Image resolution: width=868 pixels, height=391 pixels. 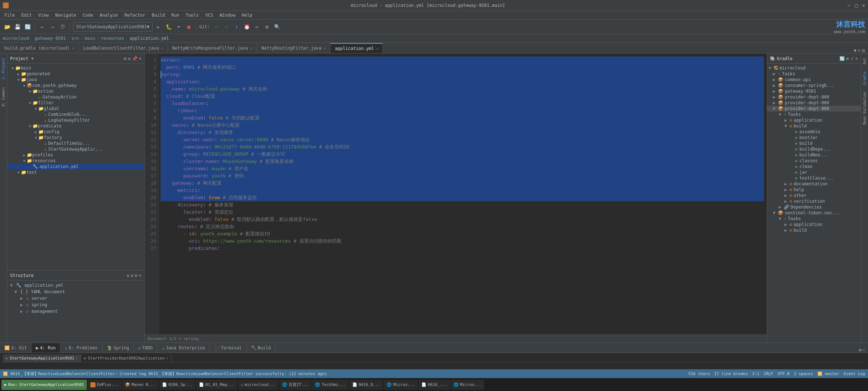 What do you see at coordinates (76, 80) in the screenshot?
I see `tree-item-java: ▼ 📁 java` at bounding box center [76, 80].